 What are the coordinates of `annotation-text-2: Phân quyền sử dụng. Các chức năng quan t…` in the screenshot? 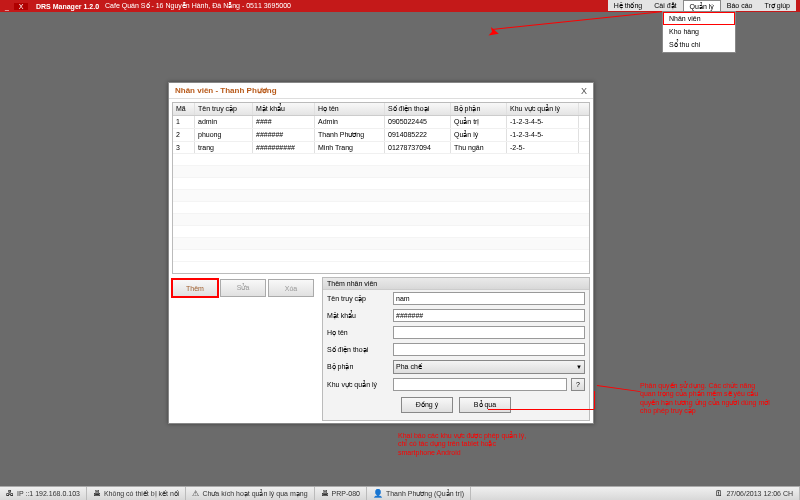 It's located at (705, 399).